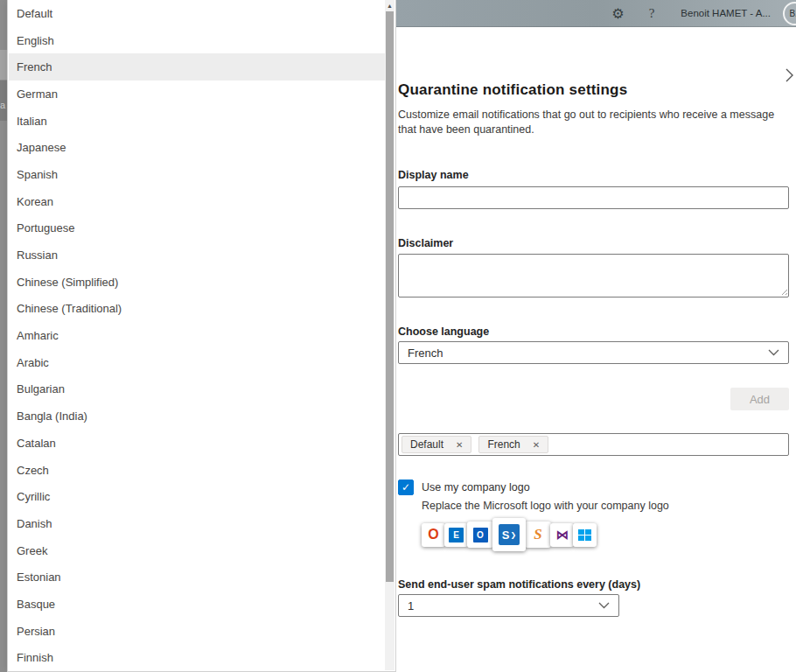 This screenshot has height=672, width=796. What do you see at coordinates (197, 14) in the screenshot?
I see `language-option: Default` at bounding box center [197, 14].